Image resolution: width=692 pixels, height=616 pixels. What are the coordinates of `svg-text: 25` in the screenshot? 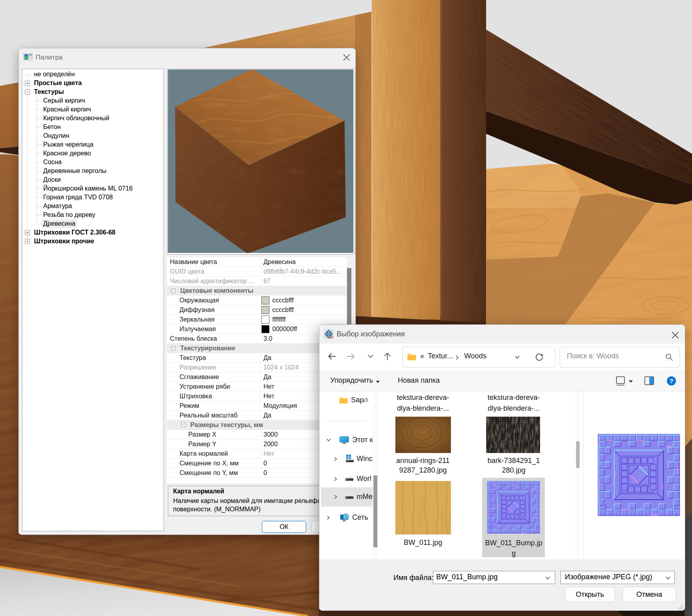 It's located at (331, 337).